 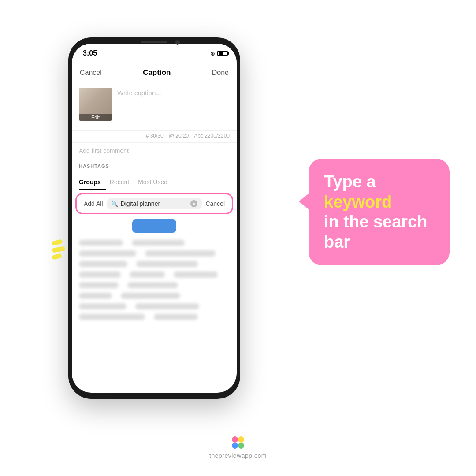 I want to click on callout-line4: bar, so click(x=337, y=242).